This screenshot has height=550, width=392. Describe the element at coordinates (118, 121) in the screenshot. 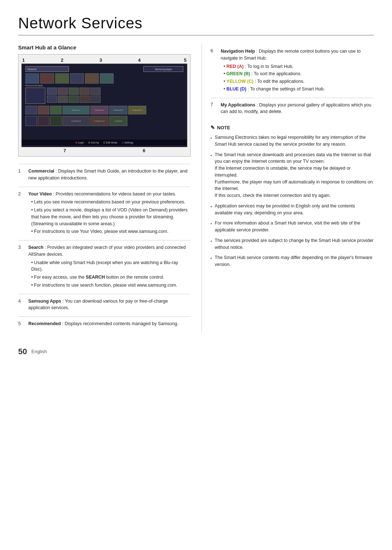

I see `app-13: Content` at that location.